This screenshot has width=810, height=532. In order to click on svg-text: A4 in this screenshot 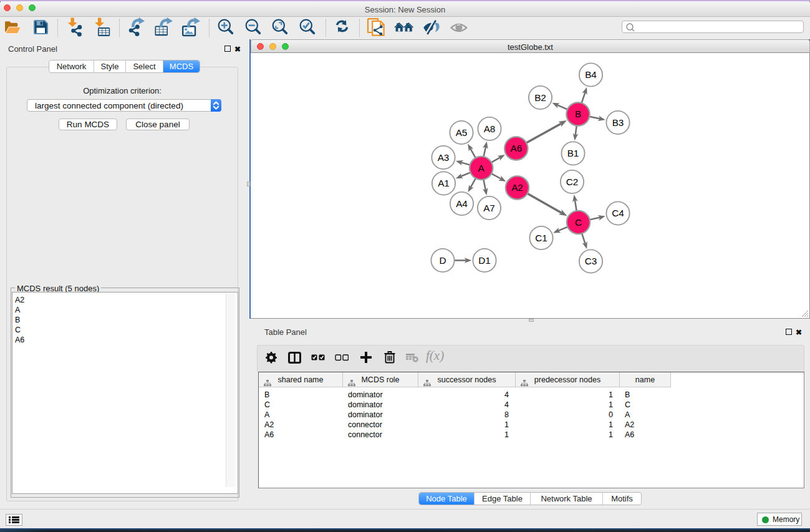, I will do `click(461, 203)`.